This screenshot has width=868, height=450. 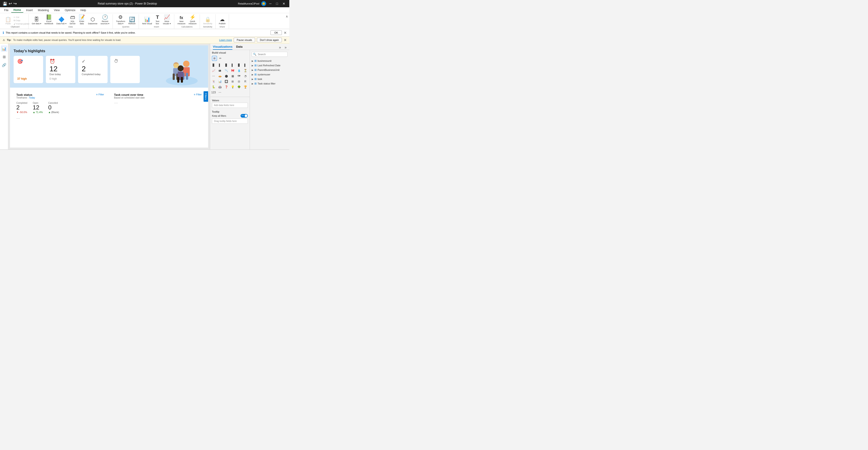 I want to click on more-visuals-button: 📈 Morevisuals ▾, so click(x=167, y=20).